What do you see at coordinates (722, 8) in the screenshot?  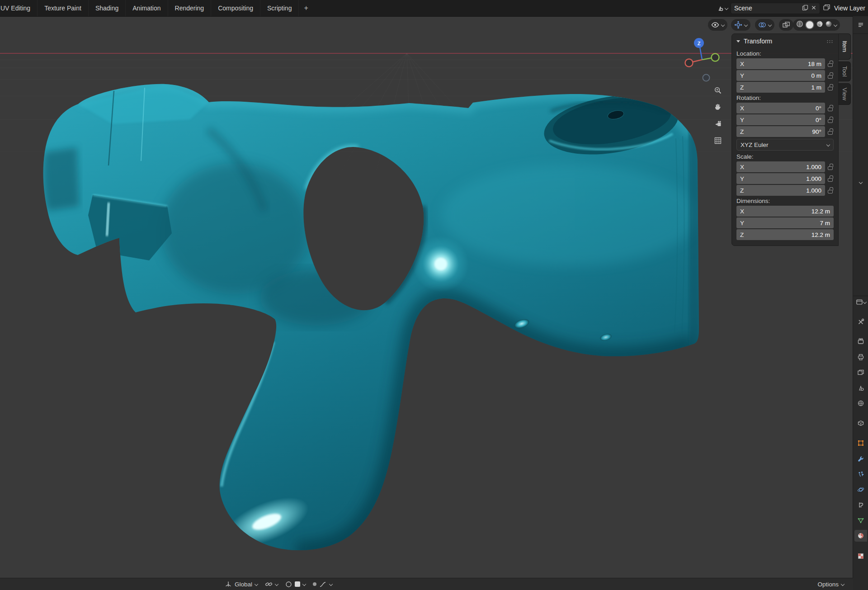 I see `scene-browse-icon` at bounding box center [722, 8].